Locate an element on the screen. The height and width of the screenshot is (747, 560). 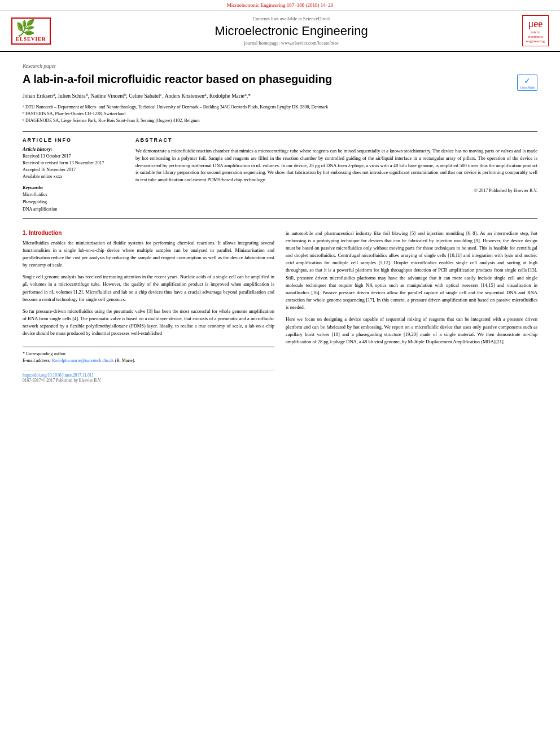
journal-header: 🌿 ELSEVIER Contents lists available at S… is located at coordinates (280, 32).